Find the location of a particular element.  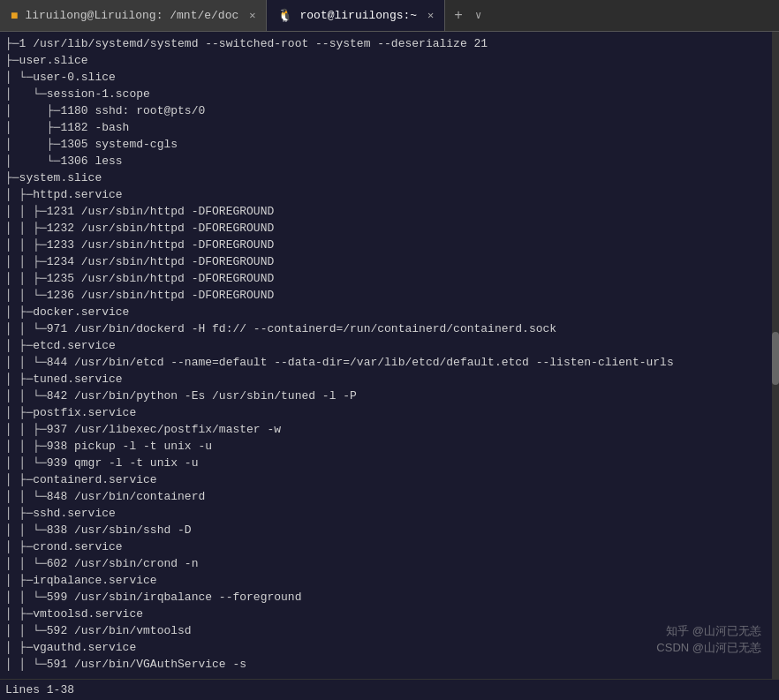

tab-bar: ■ liruilong@Liruilong: /mnt/e/doc ✕ 🐧 ro… is located at coordinates (390, 16).